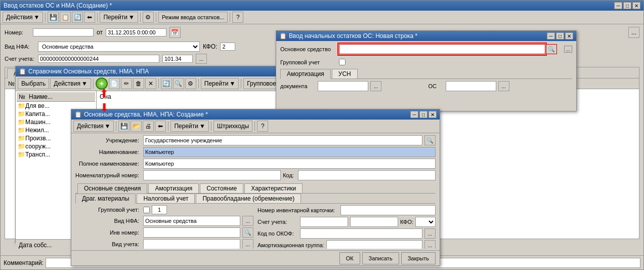 This screenshot has height=270, width=644. I want to click on account-code-input, so click(178, 59).